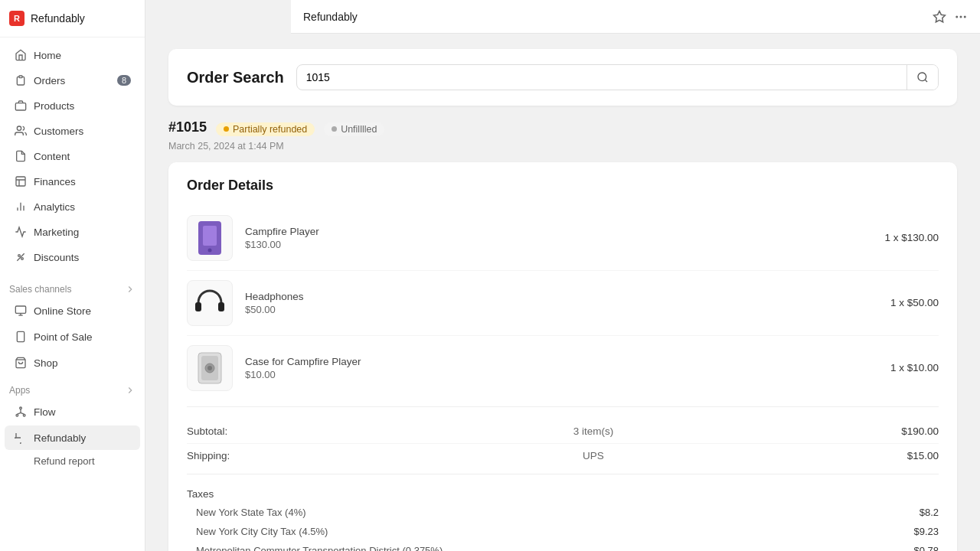 The width and height of the screenshot is (980, 551). What do you see at coordinates (72, 337) in the screenshot?
I see `sidebar-item-point-of-sale: Point of Sale` at bounding box center [72, 337].